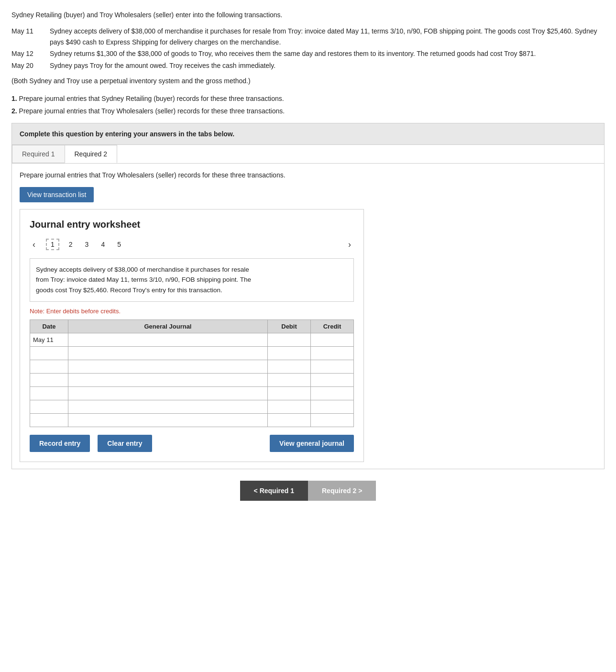  I want to click on tabs-row: Required 1 Required 2, so click(308, 154).